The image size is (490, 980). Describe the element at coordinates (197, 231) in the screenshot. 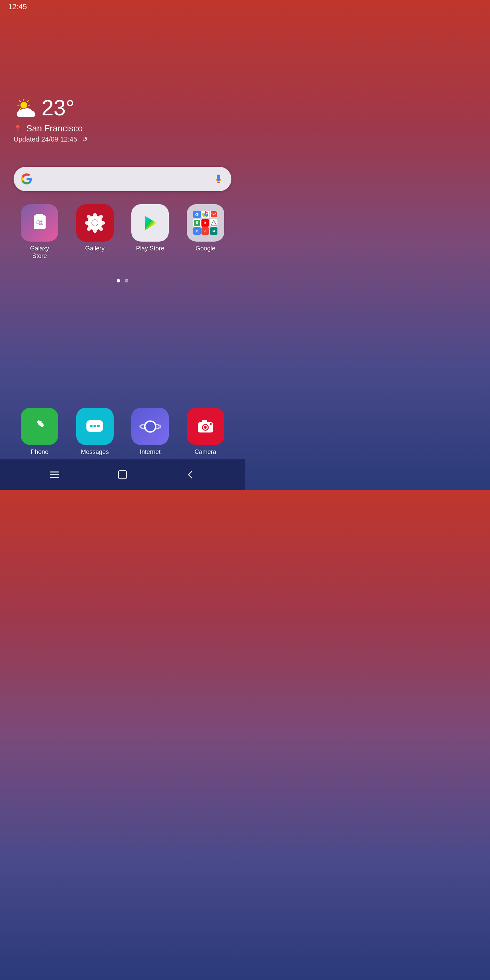

I see `pay-mini: P` at that location.